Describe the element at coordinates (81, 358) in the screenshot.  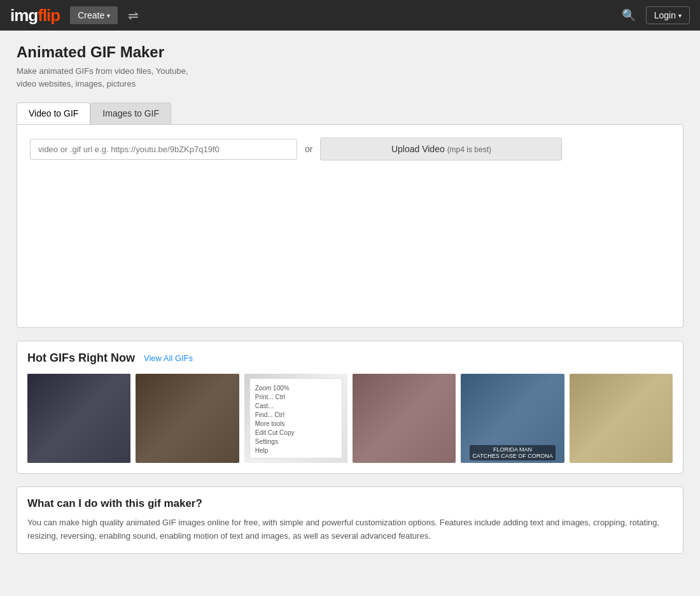
I see `hot-gifs-title: Hot GIFs Right Now` at that location.